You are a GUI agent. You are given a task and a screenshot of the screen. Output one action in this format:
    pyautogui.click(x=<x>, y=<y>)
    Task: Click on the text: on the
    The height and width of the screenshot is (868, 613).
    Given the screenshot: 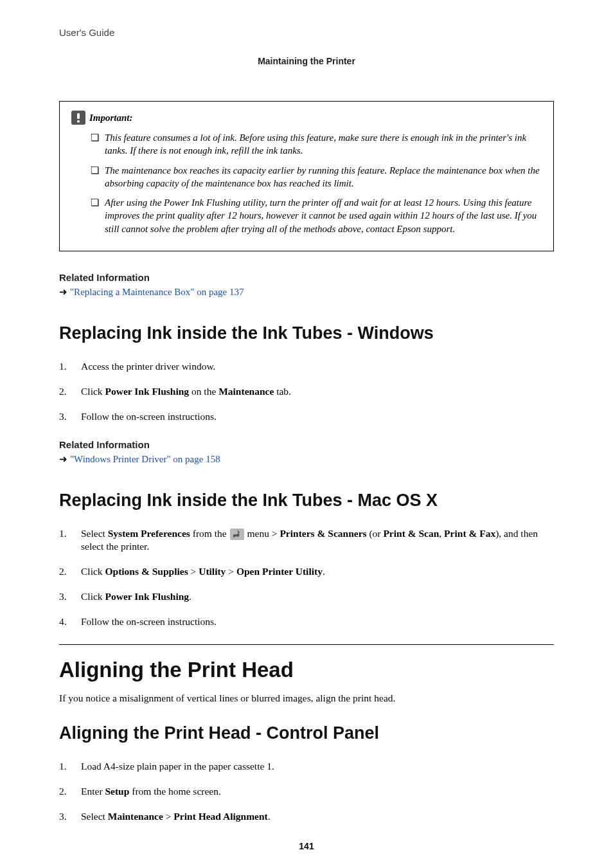 What is the action you would take?
    pyautogui.click(x=204, y=391)
    